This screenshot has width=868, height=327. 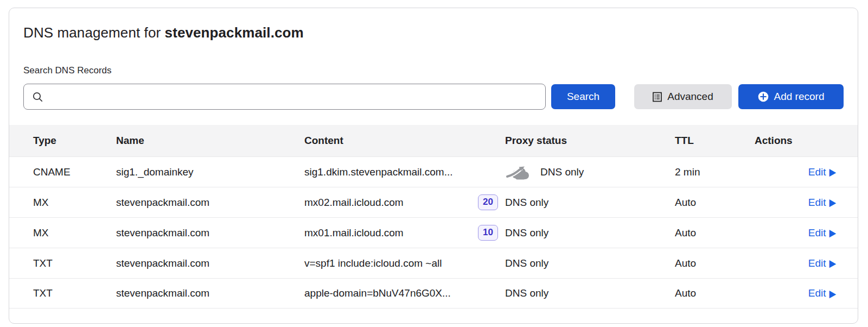 What do you see at coordinates (590, 141) in the screenshot?
I see `header-proxy-status: Proxy status` at bounding box center [590, 141].